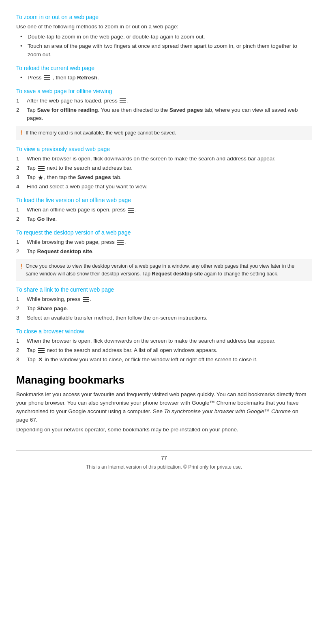  Describe the element at coordinates (142, 360) in the screenshot. I see `close-step-3-text: Tap ✕ in the window you want to close, o…` at that location.